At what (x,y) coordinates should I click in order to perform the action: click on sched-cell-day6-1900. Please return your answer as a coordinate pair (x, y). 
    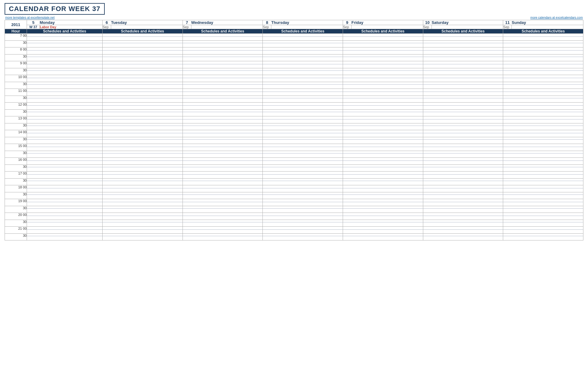
    Looking at the image, I should click on (543, 203).